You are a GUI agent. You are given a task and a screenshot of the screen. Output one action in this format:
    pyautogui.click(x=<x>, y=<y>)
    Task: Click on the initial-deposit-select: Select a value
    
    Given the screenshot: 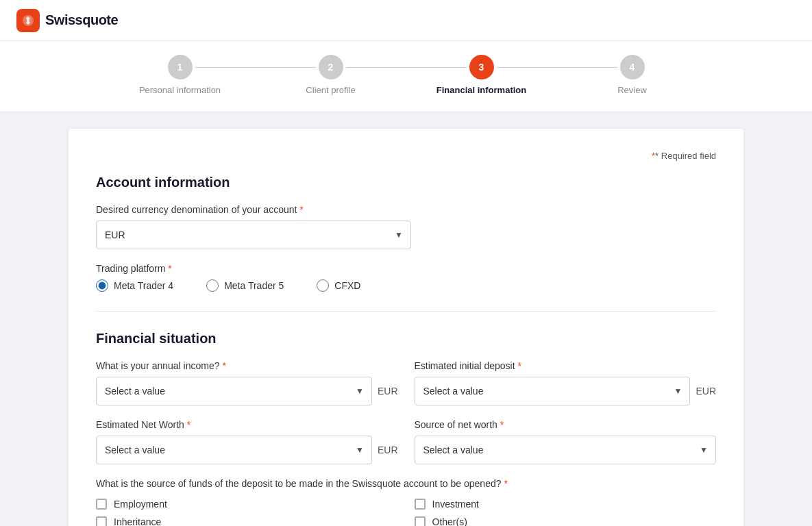 What is the action you would take?
    pyautogui.click(x=552, y=391)
    